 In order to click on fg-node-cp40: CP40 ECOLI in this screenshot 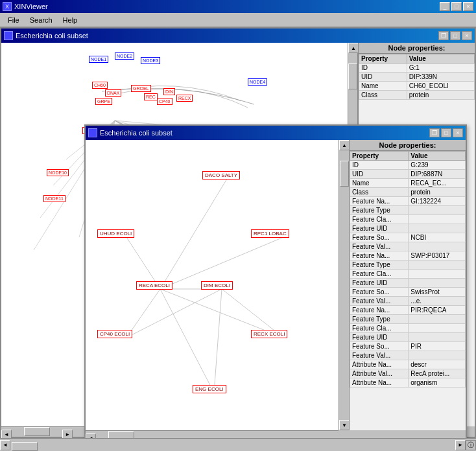, I will do `click(115, 334)`.